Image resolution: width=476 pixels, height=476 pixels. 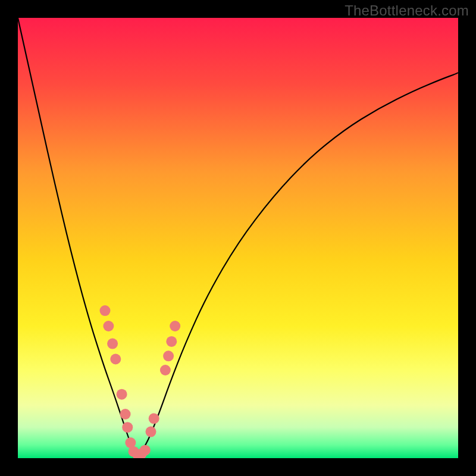 What do you see at coordinates (140, 382) in the screenshot?
I see `curve-markers` at bounding box center [140, 382].